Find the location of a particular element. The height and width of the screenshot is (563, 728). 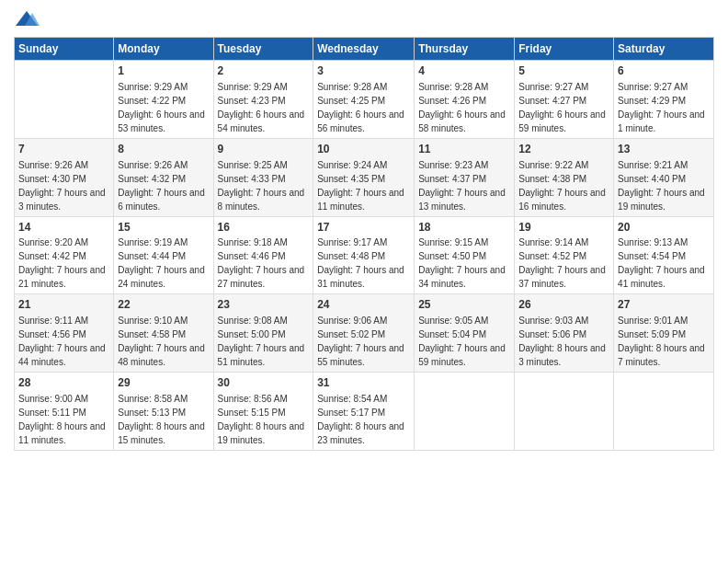

cell-sunrise: Sunrise: 9:24 AMSunset: 4:35 PMDaylight:… is located at coordinates (360, 186).